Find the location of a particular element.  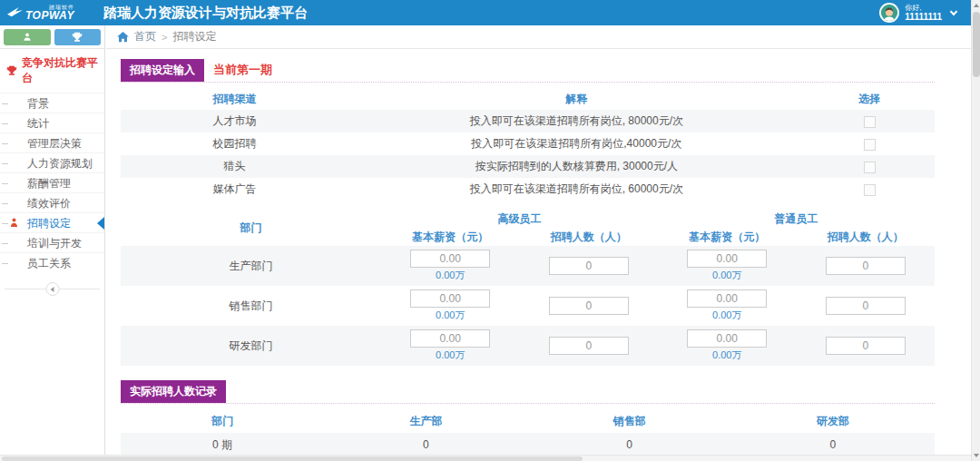

senior-count-input-sales is located at coordinates (589, 306).